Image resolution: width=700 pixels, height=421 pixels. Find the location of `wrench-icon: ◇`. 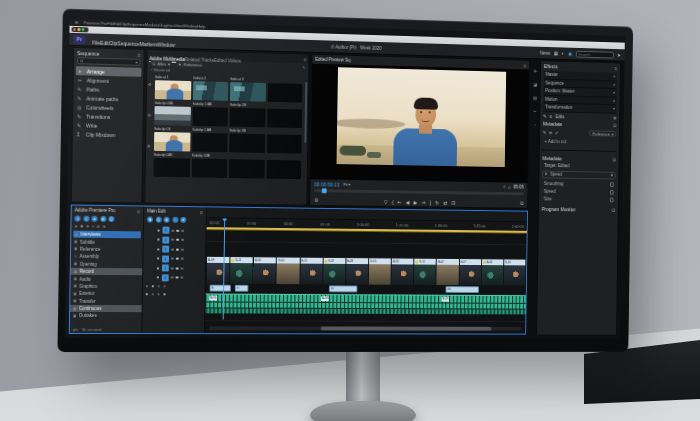

wrench-icon: ◇ is located at coordinates (510, 186).